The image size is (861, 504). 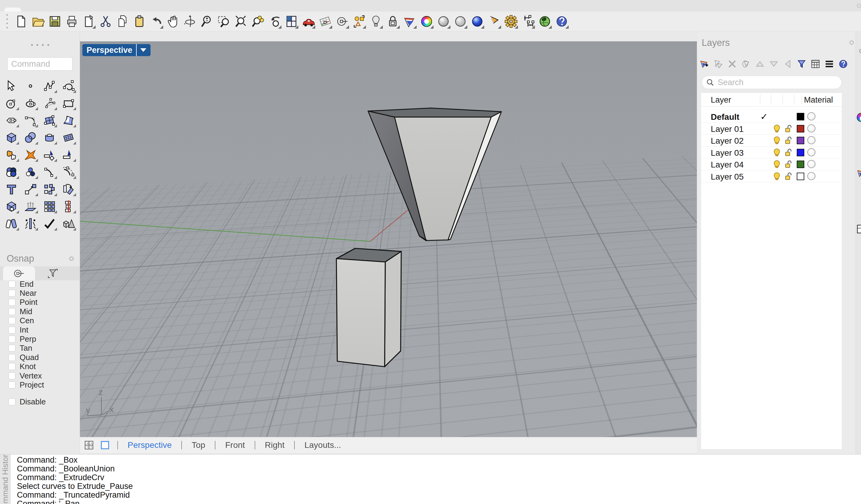 I want to click on osnap-filter-tab, so click(x=53, y=273).